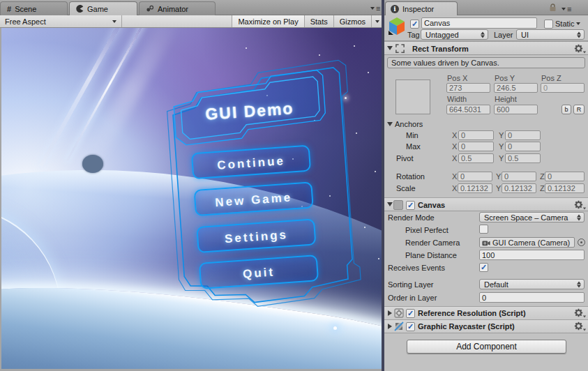  Describe the element at coordinates (472, 313) in the screenshot. I see `reference-resolution-title: Reference Resolution (Script)` at that location.